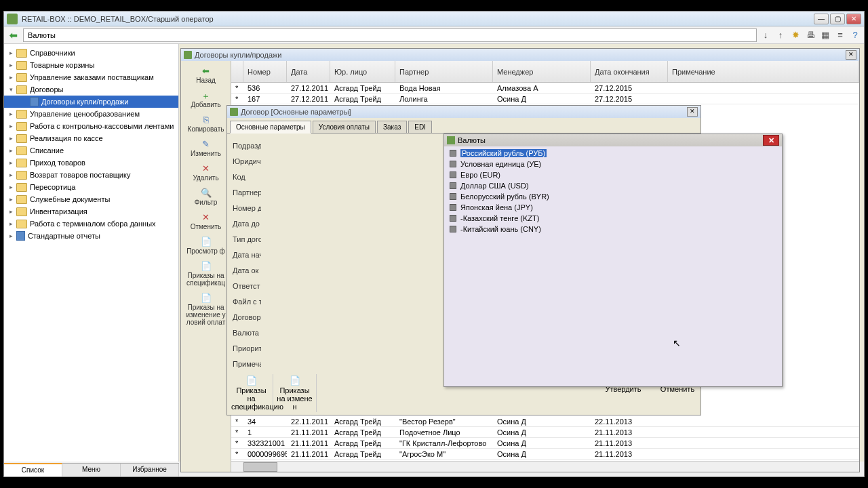  I want to click on help-icon: ?, so click(855, 35).